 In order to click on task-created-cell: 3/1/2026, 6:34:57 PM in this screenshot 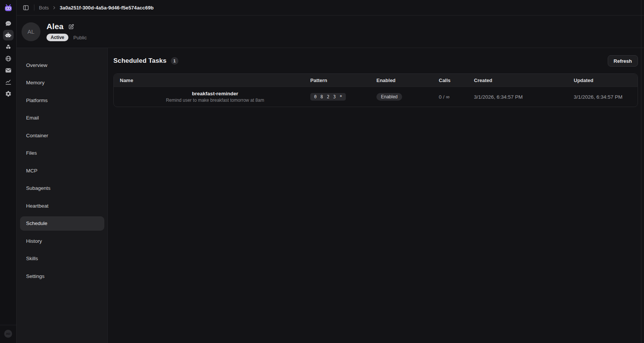, I will do `click(524, 97)`.